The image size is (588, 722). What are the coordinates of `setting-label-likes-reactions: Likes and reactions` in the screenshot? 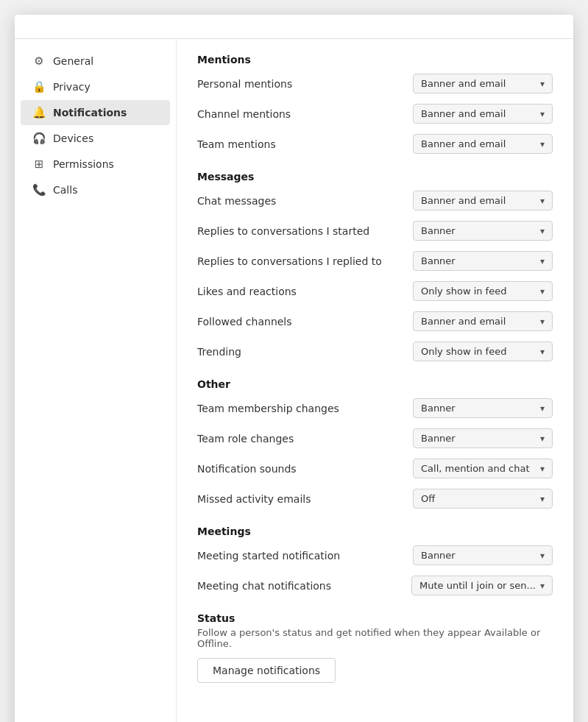 It's located at (247, 291).